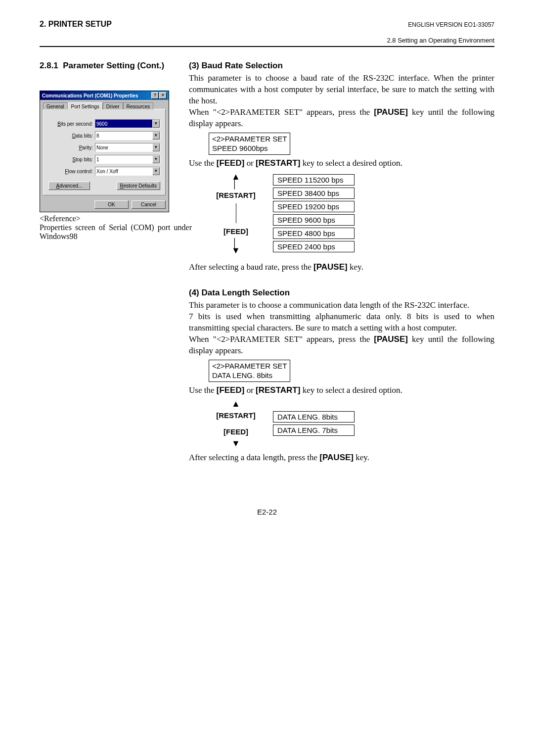  Describe the element at coordinates (104, 152) in the screenshot. I see `dialog-panel: Bits per second: 9600▾ Data bits: 8▾ Par…` at that location.